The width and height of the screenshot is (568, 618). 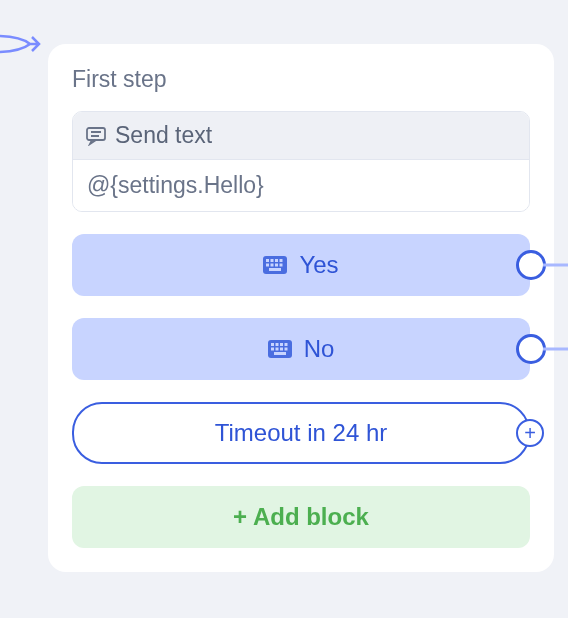 What do you see at coordinates (25, 45) in the screenshot?
I see `incoming-connection-arrow` at bounding box center [25, 45].